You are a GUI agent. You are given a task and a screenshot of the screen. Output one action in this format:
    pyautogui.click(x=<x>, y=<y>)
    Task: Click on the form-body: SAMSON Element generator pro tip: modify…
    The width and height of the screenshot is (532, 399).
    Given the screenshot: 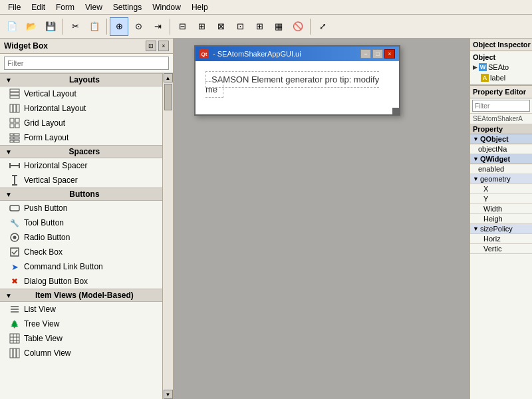 What is the action you would take?
    pyautogui.click(x=297, y=88)
    